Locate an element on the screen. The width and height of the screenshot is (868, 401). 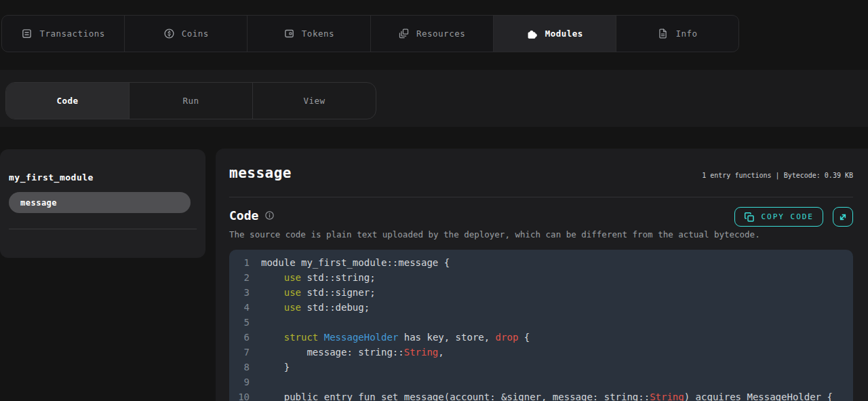
code-line: 4 use std::debug; is located at coordinates (541, 307).